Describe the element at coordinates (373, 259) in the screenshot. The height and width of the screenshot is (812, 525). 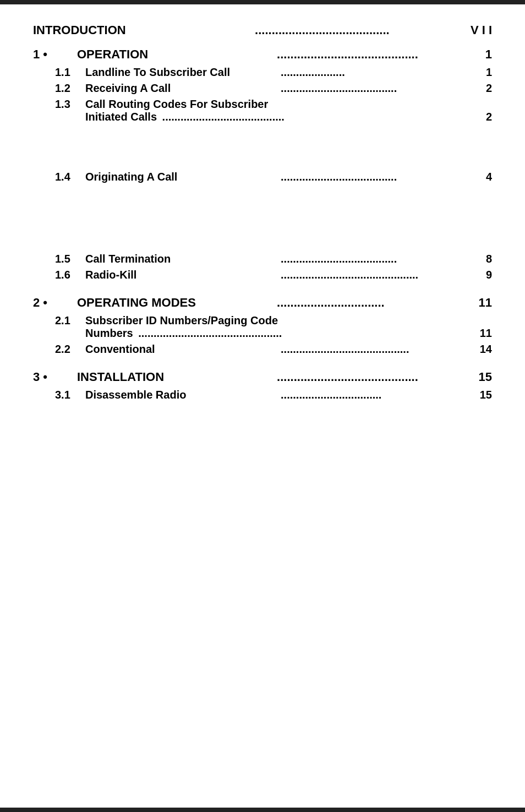
I see `toc-dots-1-5: ......................................` at that location.